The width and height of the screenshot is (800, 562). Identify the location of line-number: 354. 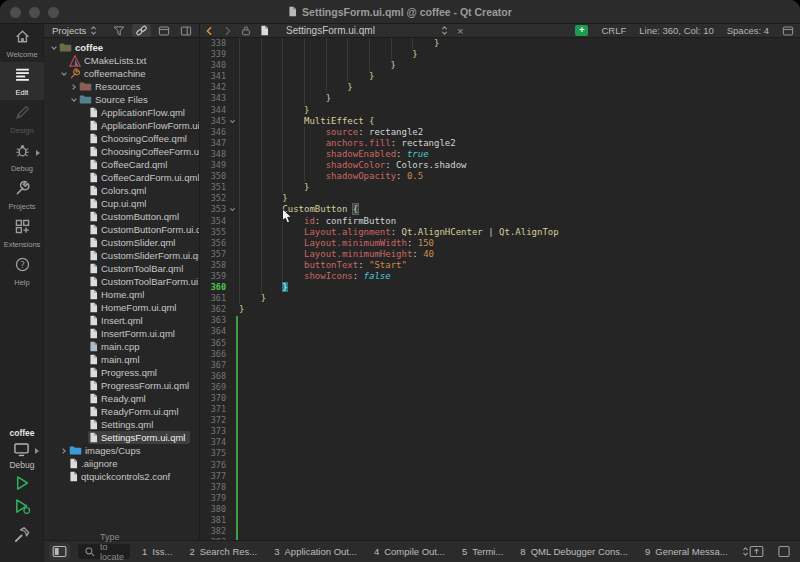
(213, 222).